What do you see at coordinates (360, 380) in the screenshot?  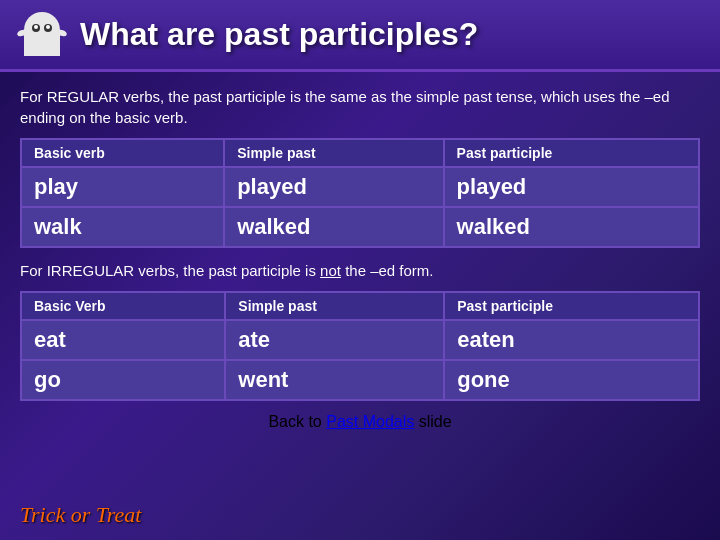 I see `table-row: go went gone` at bounding box center [360, 380].